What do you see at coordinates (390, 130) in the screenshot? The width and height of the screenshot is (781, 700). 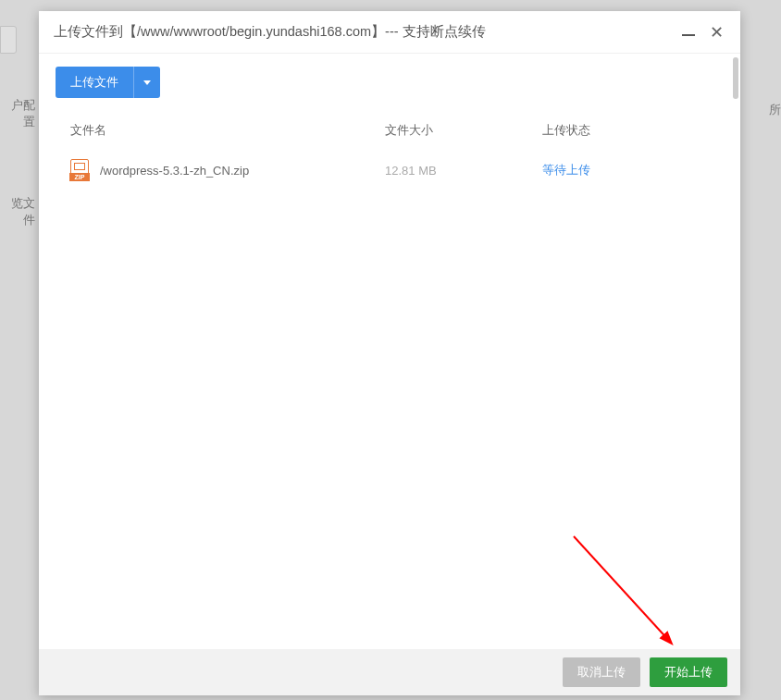 I see `table-header-row: 文件名 文件大小 上传状态` at bounding box center [390, 130].